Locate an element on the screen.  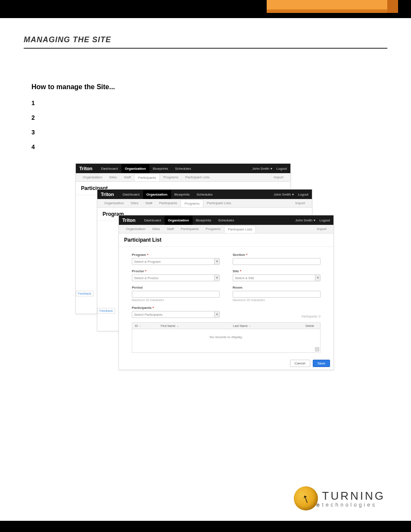
proctor-label: Proctor * is located at coordinates (176, 271).